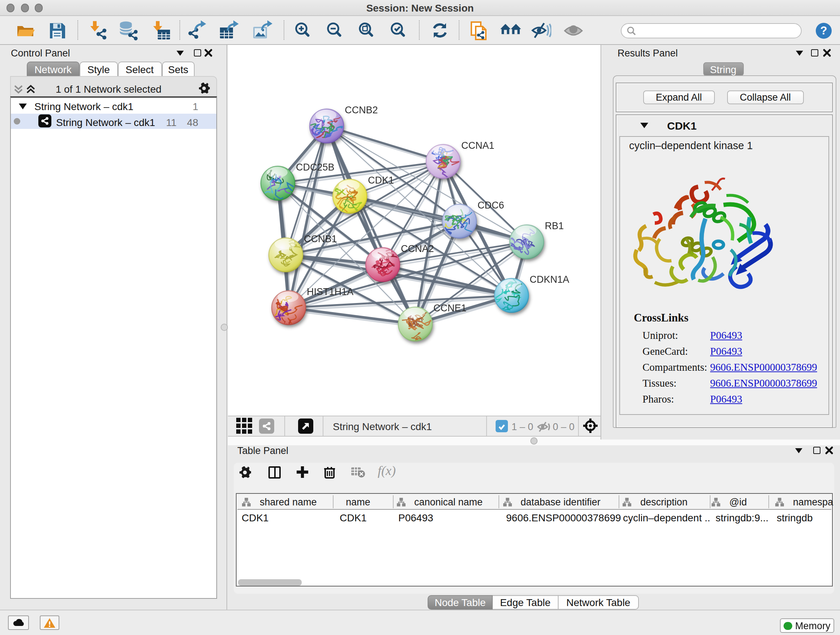 The image size is (840, 635). Describe the element at coordinates (554, 226) in the screenshot. I see `svg-text: RB1` at that location.